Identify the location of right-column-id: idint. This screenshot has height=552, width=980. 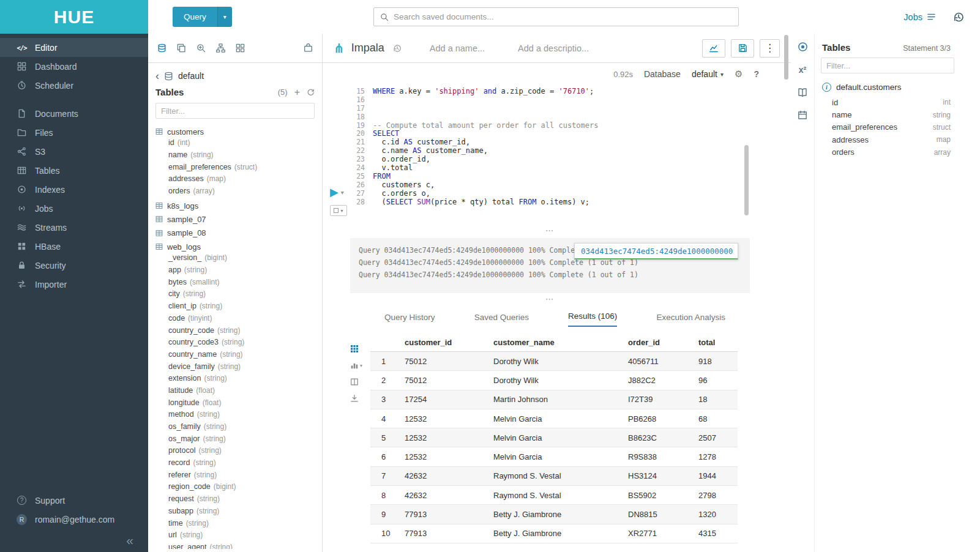
(891, 102).